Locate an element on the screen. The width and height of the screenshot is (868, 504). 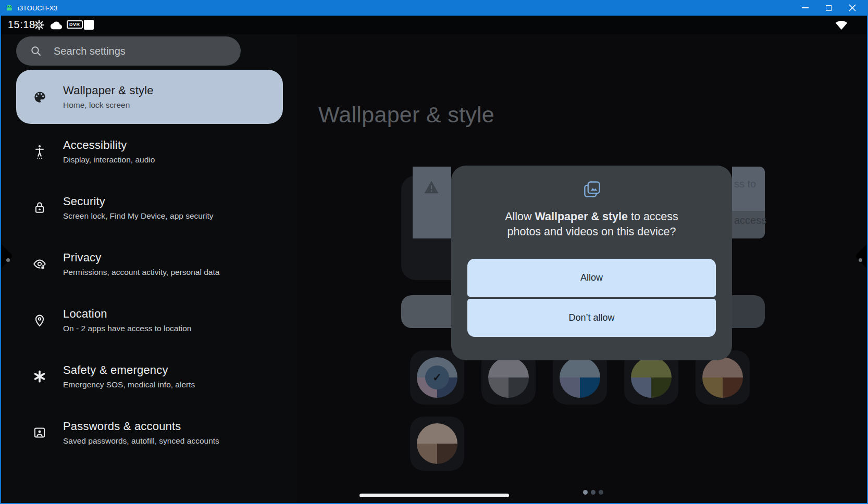
permission-dialog-title: Allow Wallpaper & style to access photos… is located at coordinates (592, 224).